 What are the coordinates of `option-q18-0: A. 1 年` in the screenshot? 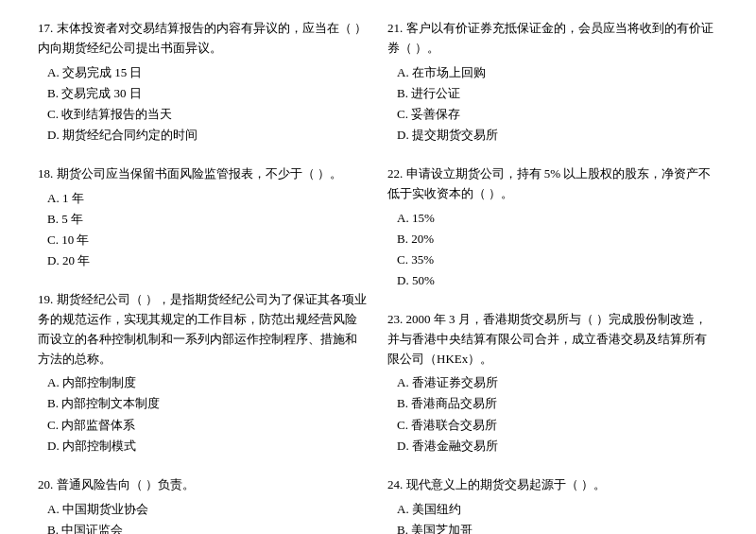 It's located at (208, 198).